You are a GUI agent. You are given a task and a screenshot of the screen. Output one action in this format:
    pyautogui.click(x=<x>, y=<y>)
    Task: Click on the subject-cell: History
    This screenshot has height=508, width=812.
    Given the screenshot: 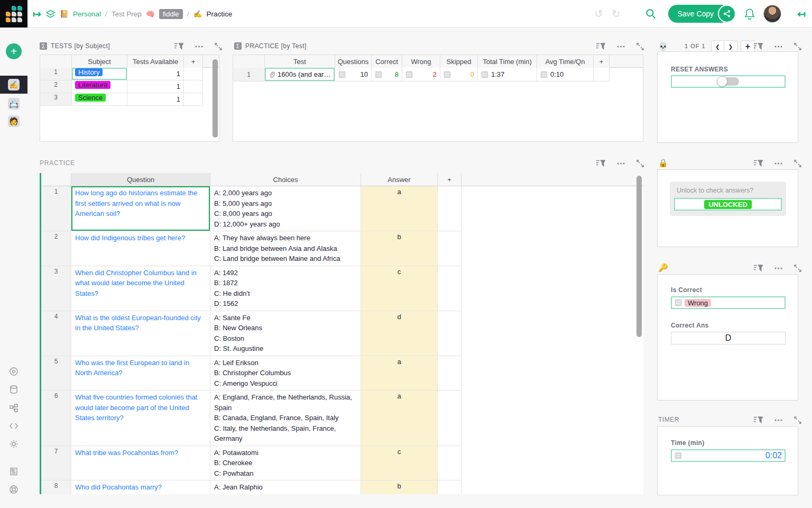 What is the action you would take?
    pyautogui.click(x=99, y=74)
    